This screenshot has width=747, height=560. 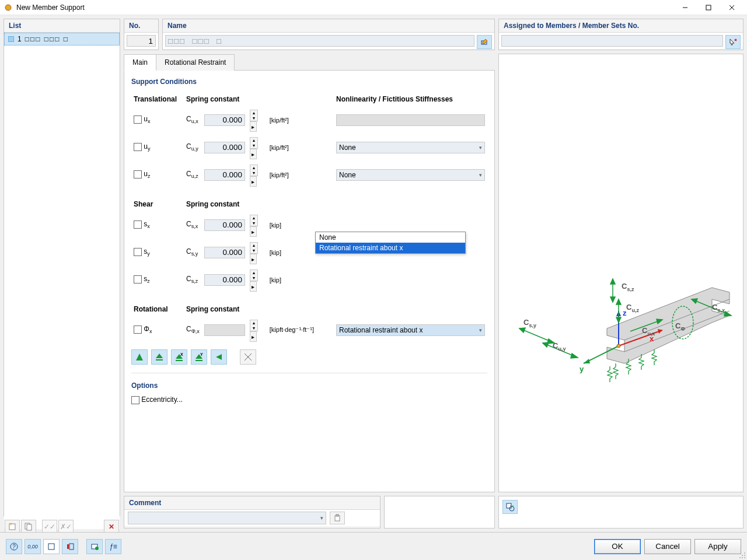 What do you see at coordinates (390, 248) in the screenshot?
I see `dd-option-rot: Rotational restraint about x` at bounding box center [390, 248].